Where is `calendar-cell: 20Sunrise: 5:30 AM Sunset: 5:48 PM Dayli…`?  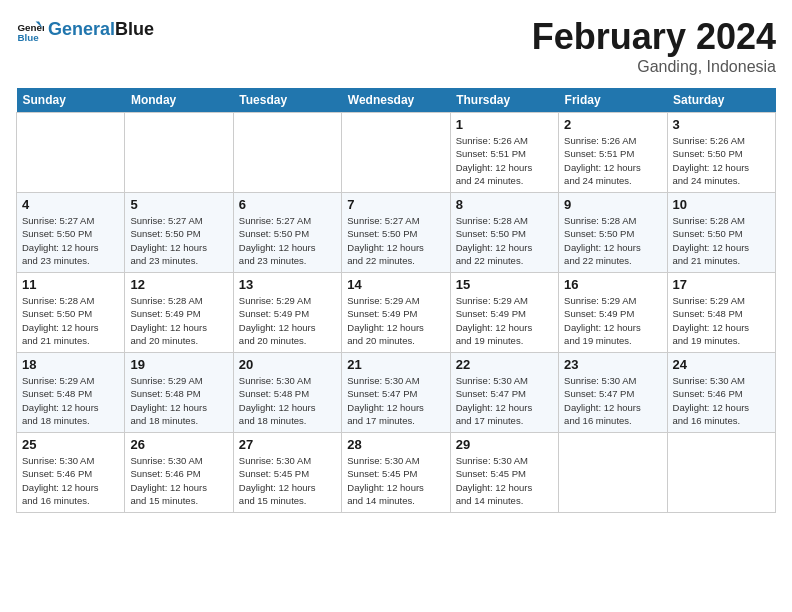 calendar-cell: 20Sunrise: 5:30 AM Sunset: 5:48 PM Dayli… is located at coordinates (287, 393).